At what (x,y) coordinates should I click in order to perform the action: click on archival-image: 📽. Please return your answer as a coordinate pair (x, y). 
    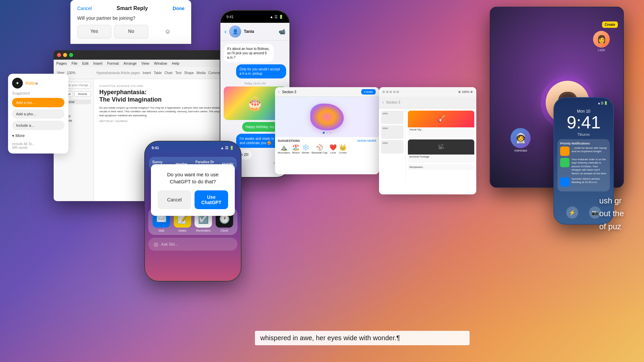
    Looking at the image, I should click on (441, 147).